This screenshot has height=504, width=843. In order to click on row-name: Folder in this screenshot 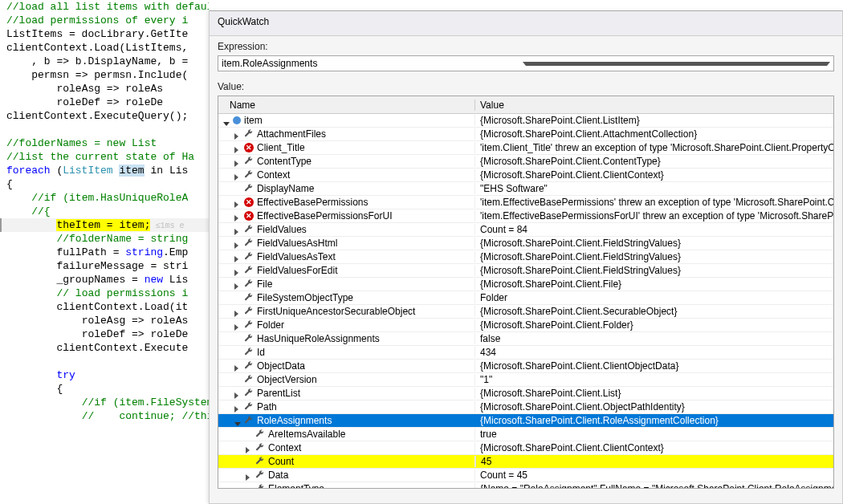, I will do `click(271, 325)`.